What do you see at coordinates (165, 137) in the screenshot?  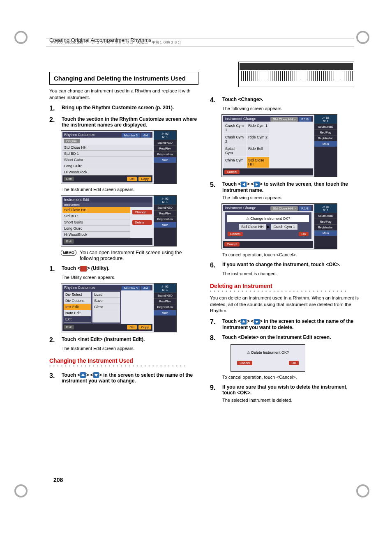 I see `measure: M: 1` at bounding box center [165, 137].